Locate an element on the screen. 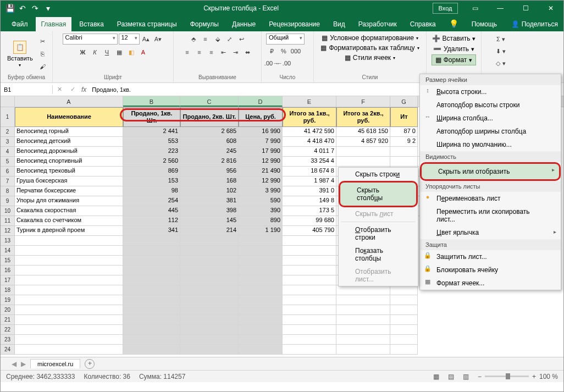  align-middle-icon: ≡ is located at coordinates (206, 39).